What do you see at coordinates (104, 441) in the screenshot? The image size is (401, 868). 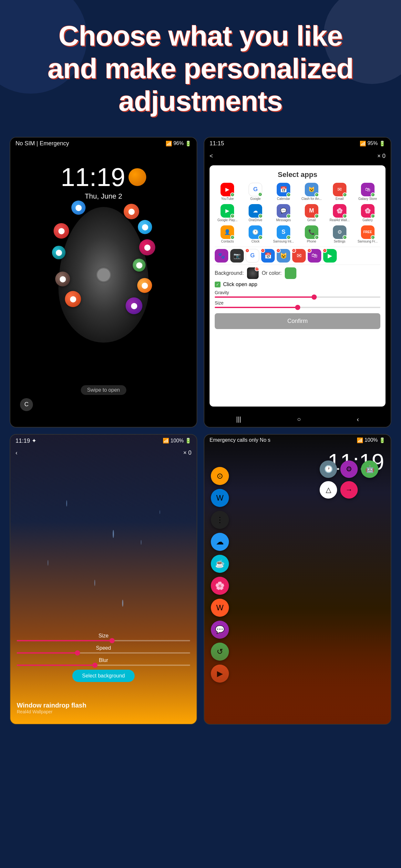 I see `screen3-status: 11:19 ✦ 📶 100% 🔋` at bounding box center [104, 441].